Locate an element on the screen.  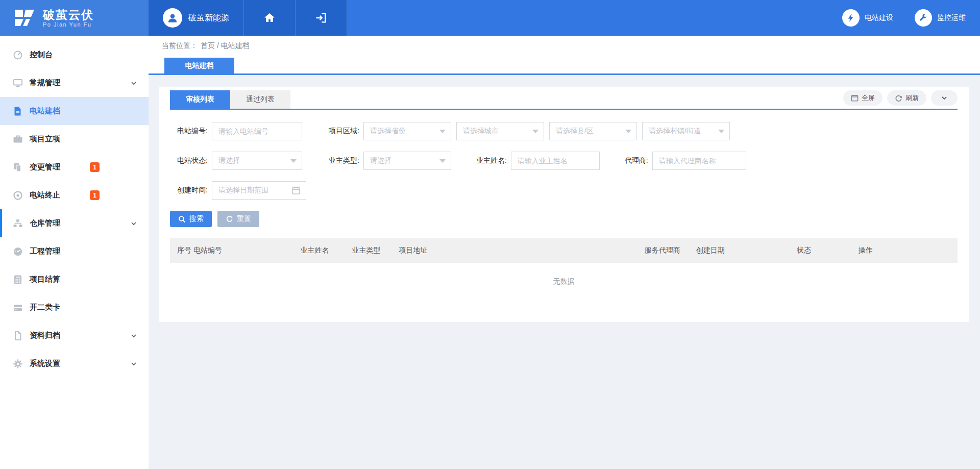
col-service-agent: 服务代理商 is located at coordinates (671, 251).